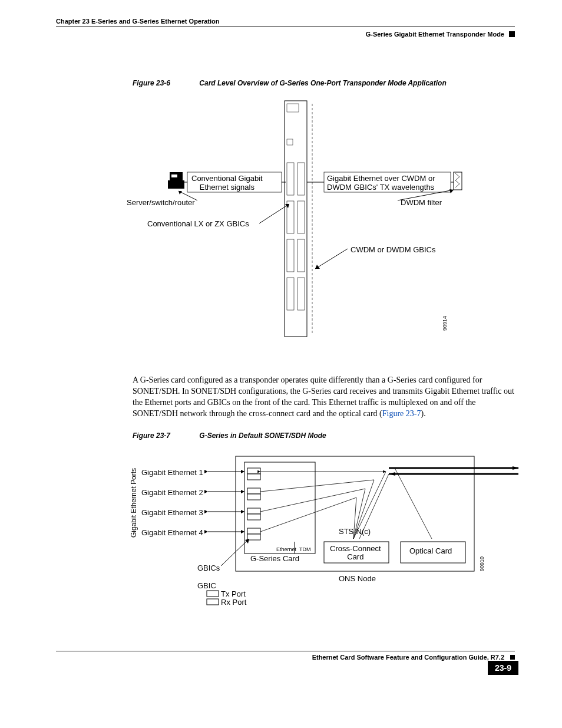 The width and height of the screenshot is (562, 728). I want to click on callout-ge4: Gigabit Ethernet 4, so click(172, 533).